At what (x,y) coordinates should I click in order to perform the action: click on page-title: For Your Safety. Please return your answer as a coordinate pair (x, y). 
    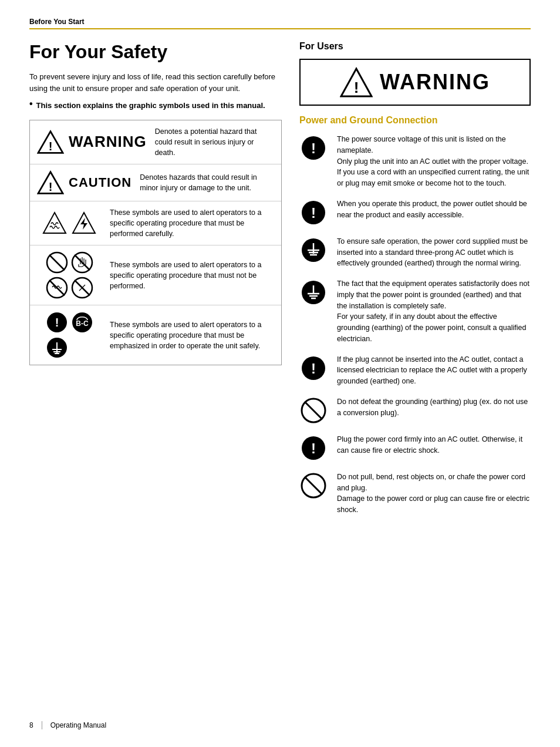
    Looking at the image, I should click on (156, 52).